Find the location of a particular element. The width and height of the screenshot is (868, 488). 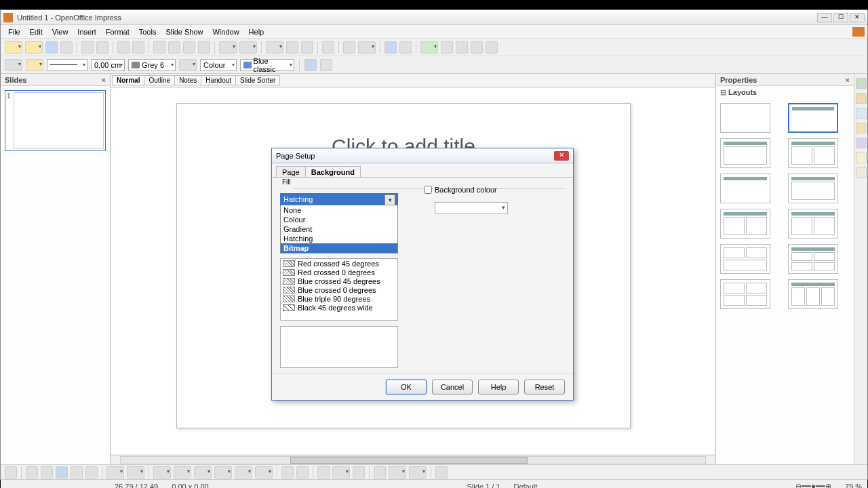

redo-button is located at coordinates (248, 47).